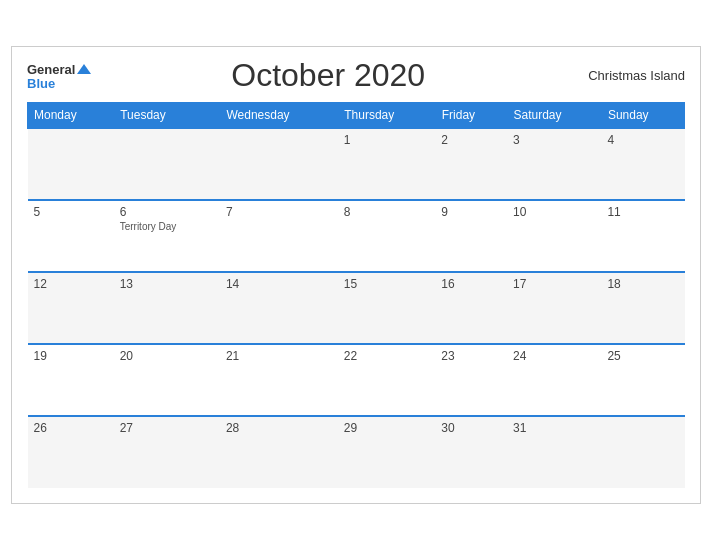 This screenshot has height=550, width=712. I want to click on calendar-cell: 3, so click(554, 164).